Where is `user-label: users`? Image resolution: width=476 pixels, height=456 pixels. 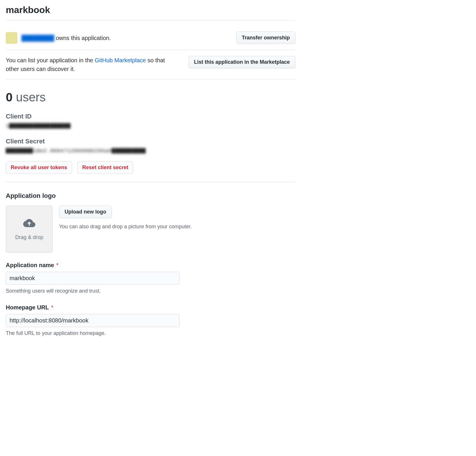
user-label: users is located at coordinates (31, 97).